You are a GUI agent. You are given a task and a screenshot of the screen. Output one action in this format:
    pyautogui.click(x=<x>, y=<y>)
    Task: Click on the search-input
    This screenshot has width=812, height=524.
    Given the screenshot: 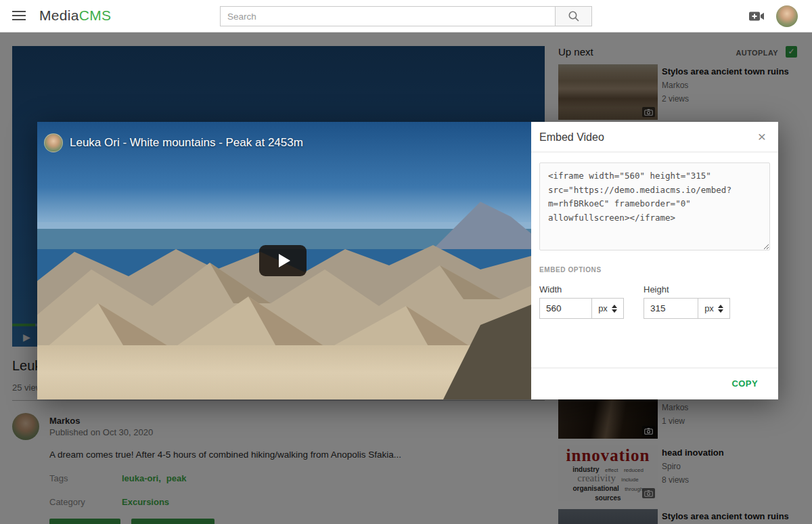 What is the action you would take?
    pyautogui.click(x=387, y=16)
    